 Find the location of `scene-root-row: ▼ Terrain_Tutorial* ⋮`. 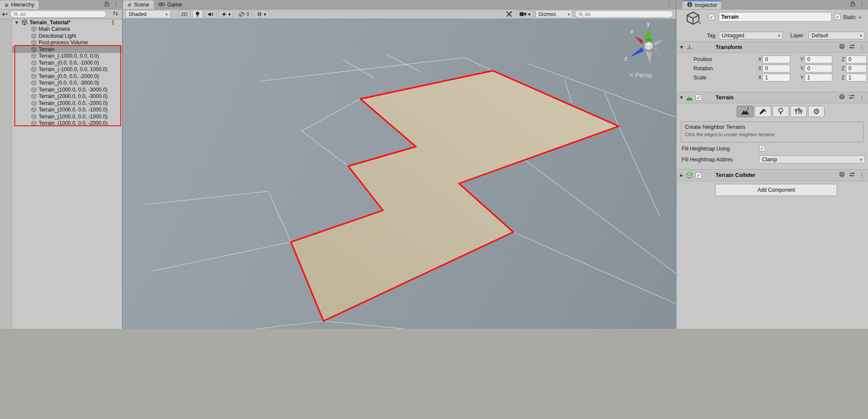

scene-root-row: ▼ Terrain_Tutorial* ⋮ is located at coordinates (67, 23).